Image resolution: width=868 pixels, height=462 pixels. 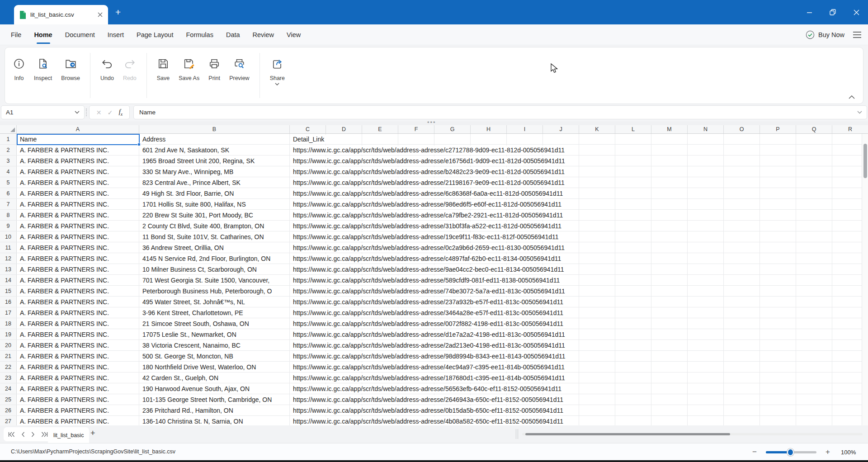 I want to click on row-header-3: 3, so click(x=8, y=161).